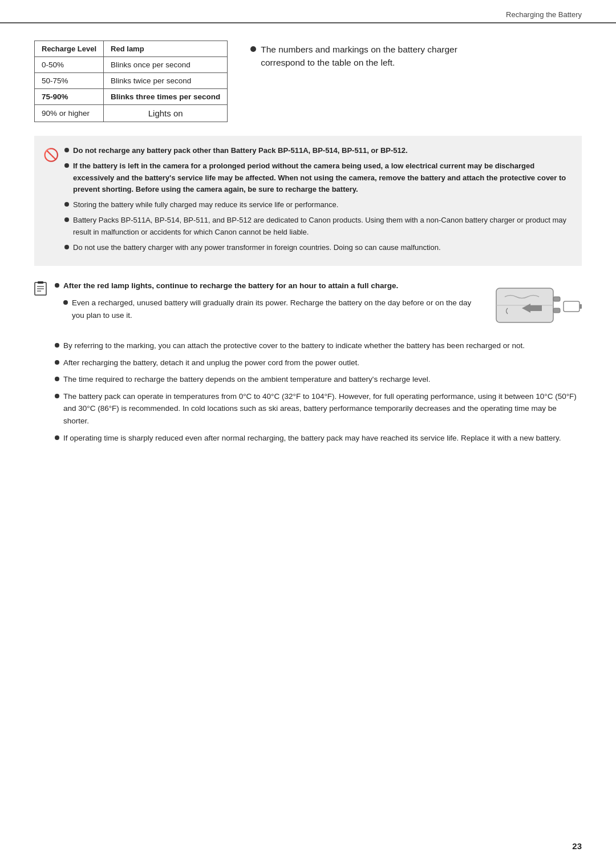  Describe the element at coordinates (165, 81) in the screenshot. I see `table-cell-lamp: Blinks twice per second` at that location.